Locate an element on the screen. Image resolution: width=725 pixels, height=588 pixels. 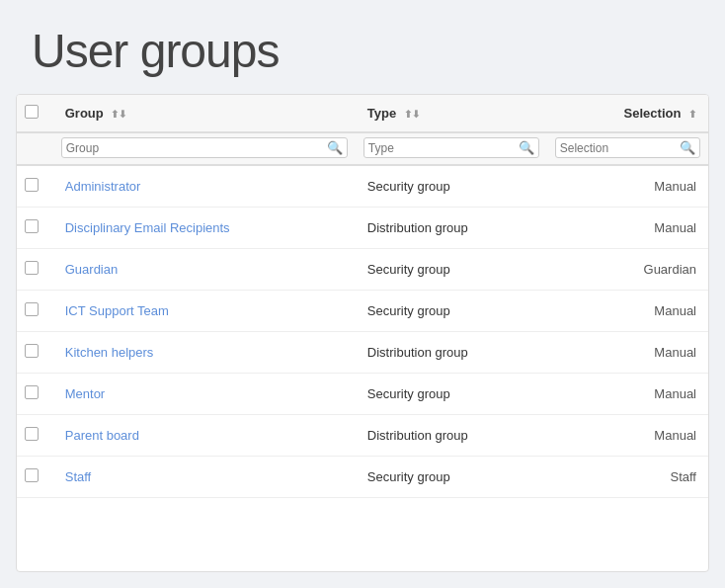
type-sort-icon: ⬆⬇ is located at coordinates (412, 115).